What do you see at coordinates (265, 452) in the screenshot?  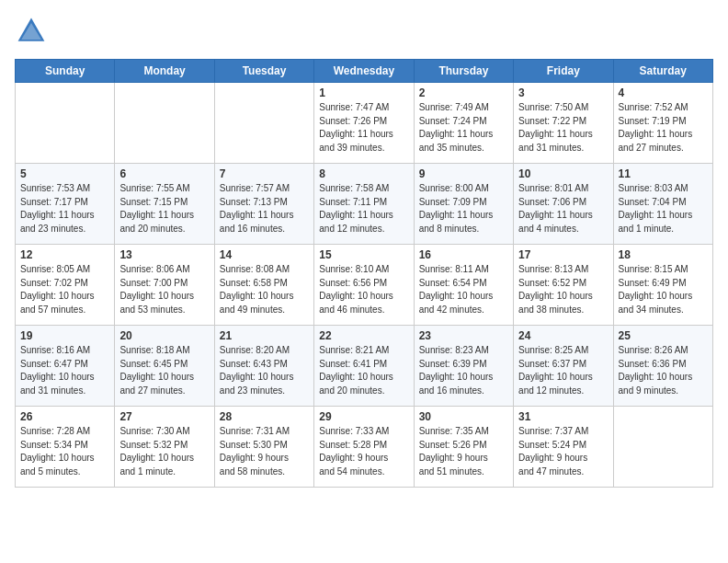 I see `day-info: Sunrise: 7:31 AM Sunset: 5:30 PM Dayligh…` at bounding box center [265, 452].